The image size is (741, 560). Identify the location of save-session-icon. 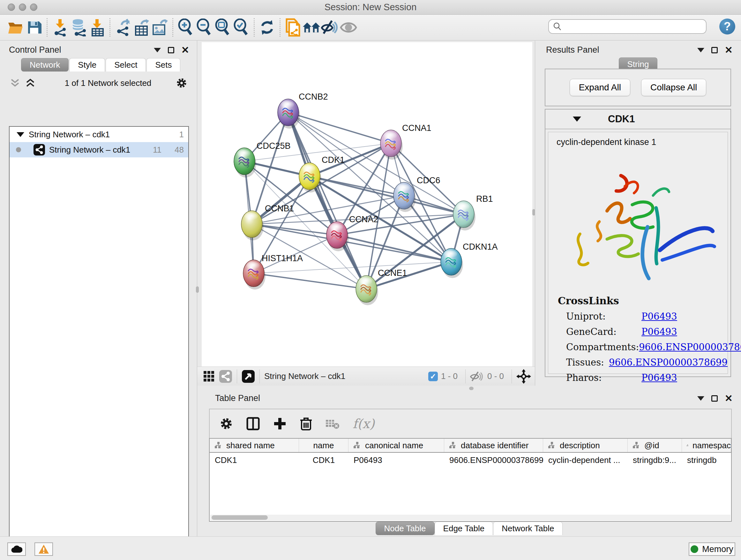
(34, 27).